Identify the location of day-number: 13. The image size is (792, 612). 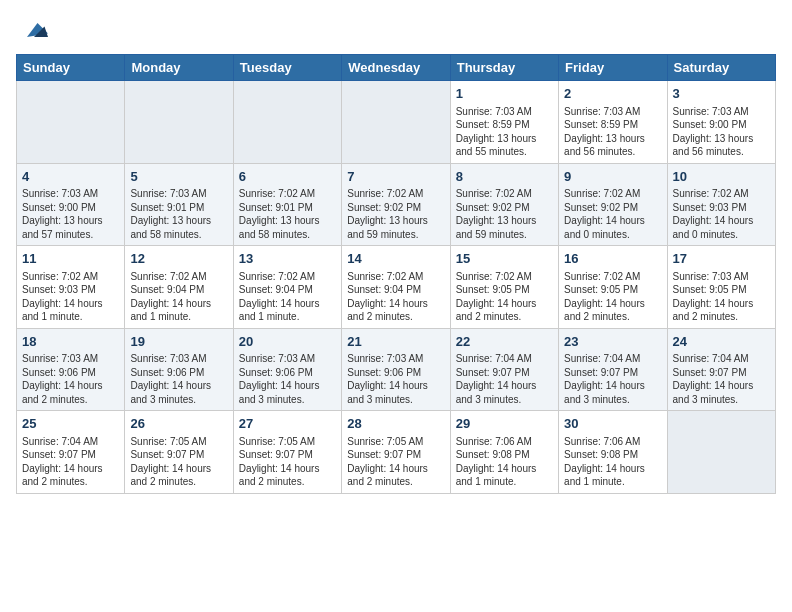
(288, 259).